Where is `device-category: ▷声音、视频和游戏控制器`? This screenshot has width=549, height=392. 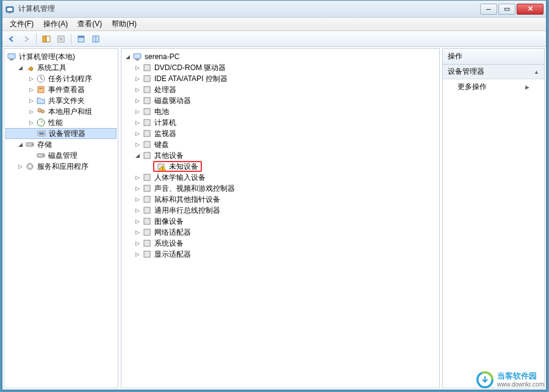
device-category: ▷声音、视频和游戏控制器 is located at coordinates (281, 188).